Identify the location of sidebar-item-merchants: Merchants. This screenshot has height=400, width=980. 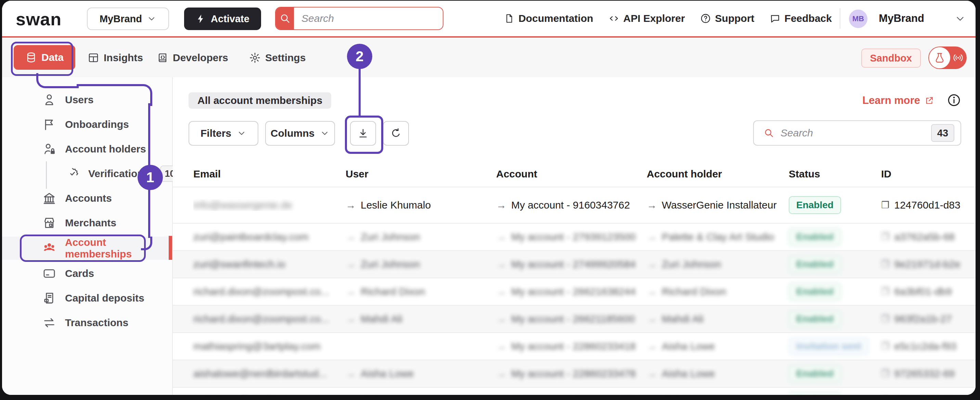
(87, 223).